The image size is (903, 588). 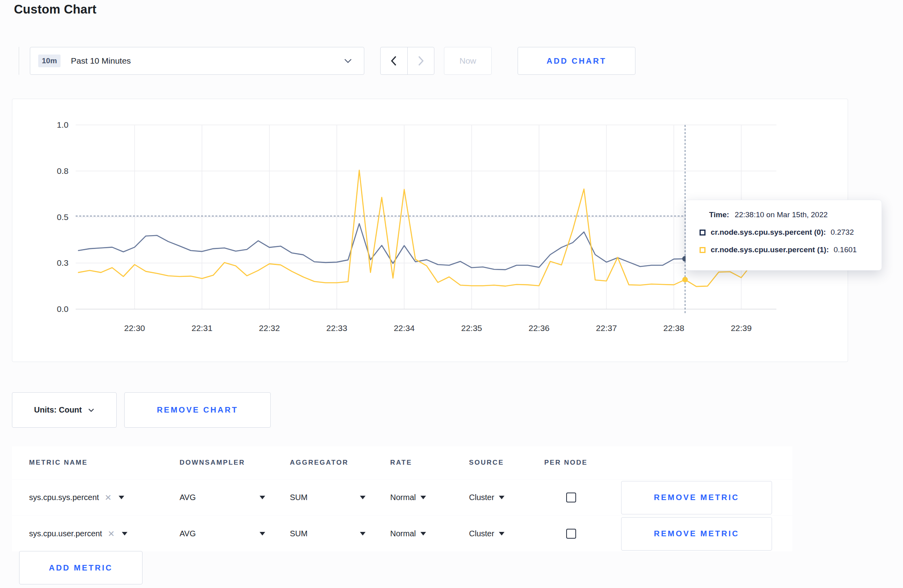 What do you see at coordinates (468, 61) in the screenshot?
I see `now-button: Now` at bounding box center [468, 61].